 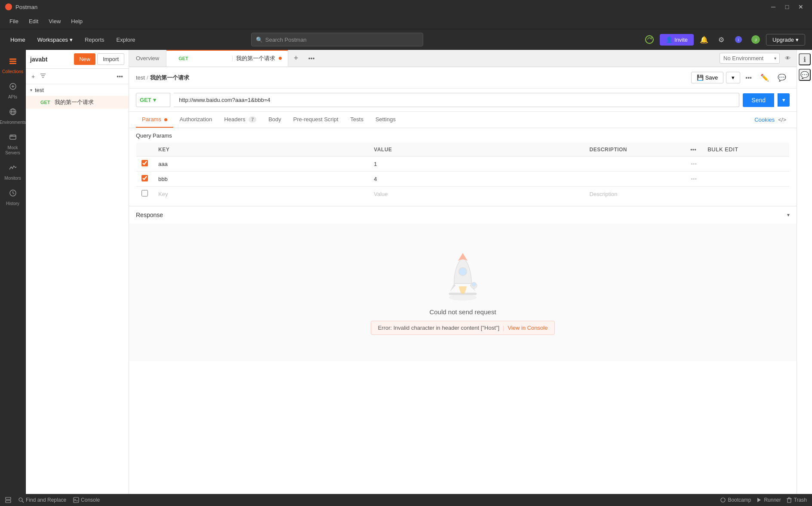 What do you see at coordinates (750, 58) in the screenshot?
I see `environment-selector: No Environment` at bounding box center [750, 58].